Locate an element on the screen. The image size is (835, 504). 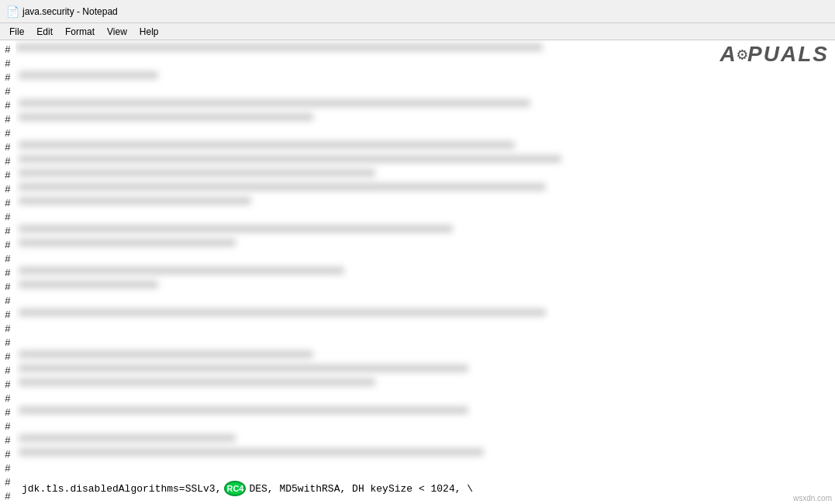
menu-help: Help is located at coordinates (149, 32).